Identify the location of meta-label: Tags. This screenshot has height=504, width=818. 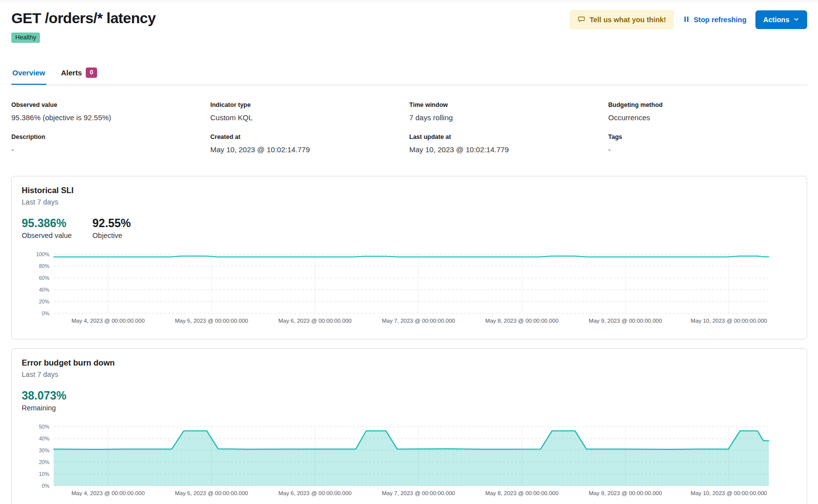
(708, 137).